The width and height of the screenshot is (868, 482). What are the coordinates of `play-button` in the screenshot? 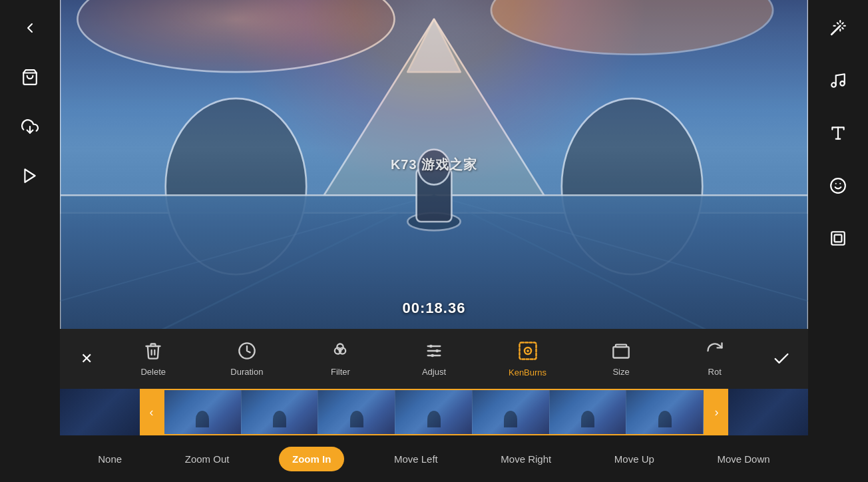 It's located at (30, 176).